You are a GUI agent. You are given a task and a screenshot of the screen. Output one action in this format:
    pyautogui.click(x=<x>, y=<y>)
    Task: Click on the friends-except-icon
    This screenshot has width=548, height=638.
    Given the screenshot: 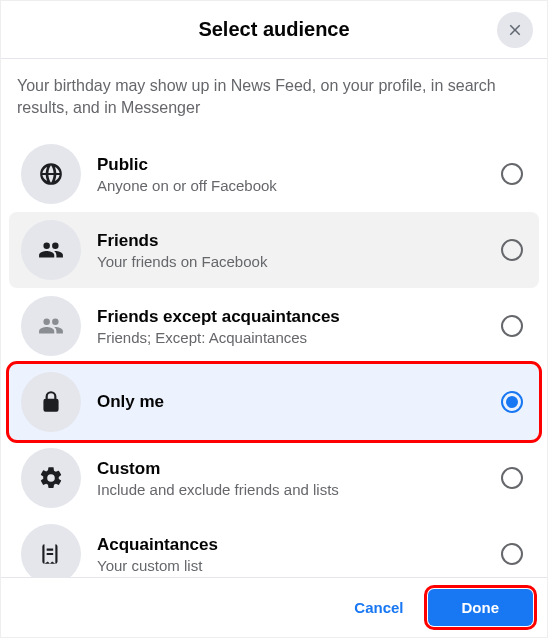 What is the action you would take?
    pyautogui.click(x=51, y=326)
    